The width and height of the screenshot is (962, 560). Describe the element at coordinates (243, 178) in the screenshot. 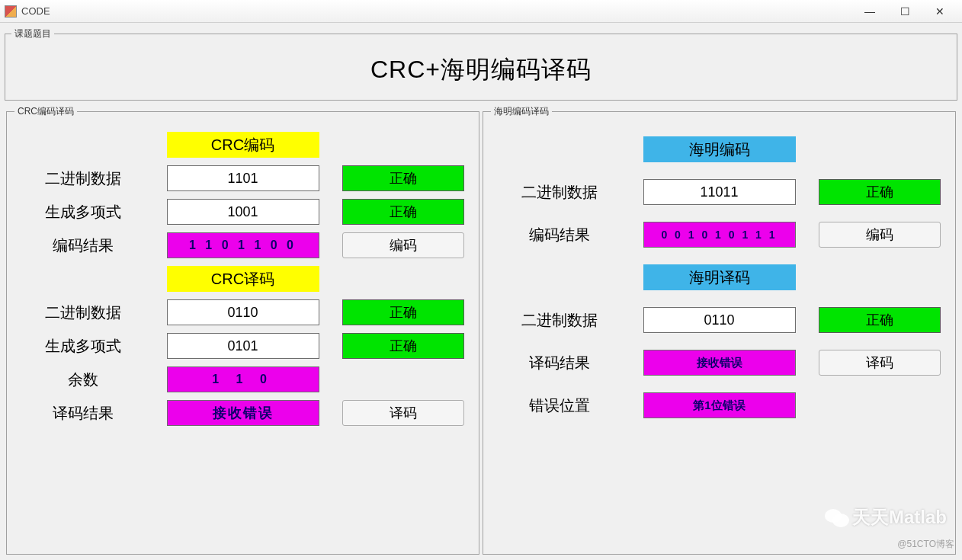

I see `crc-binary-input` at that location.